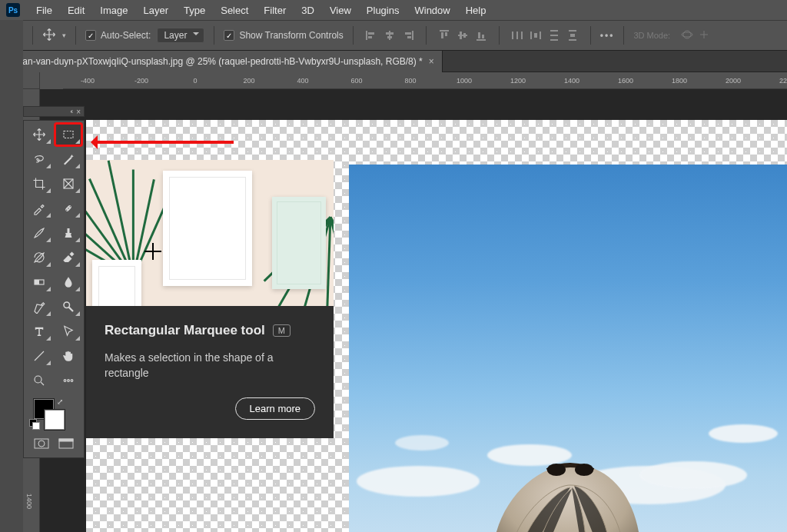 The width and height of the screenshot is (787, 532). Describe the element at coordinates (221, 62) in the screenshot. I see `document-tab: florian-van-duyn-pXToxwjqIiQ-unsplash.jp…` at that location.